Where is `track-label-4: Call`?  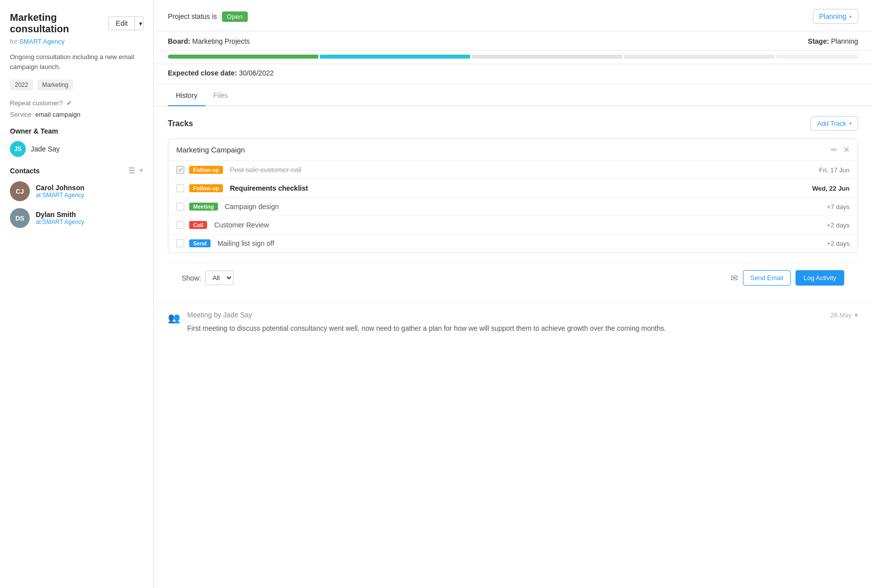
track-label-4: Call is located at coordinates (198, 225).